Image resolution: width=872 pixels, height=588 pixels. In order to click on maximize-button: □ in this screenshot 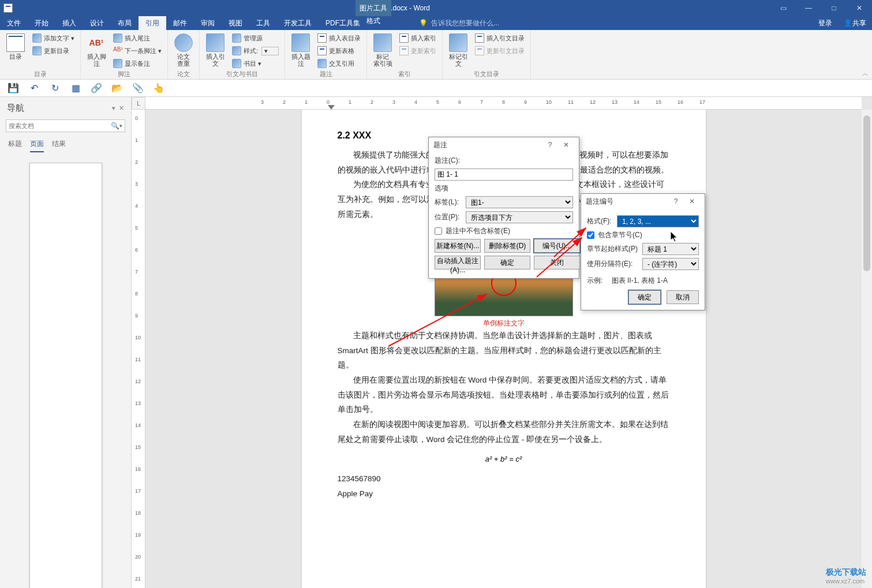, I will do `click(834, 8)`.